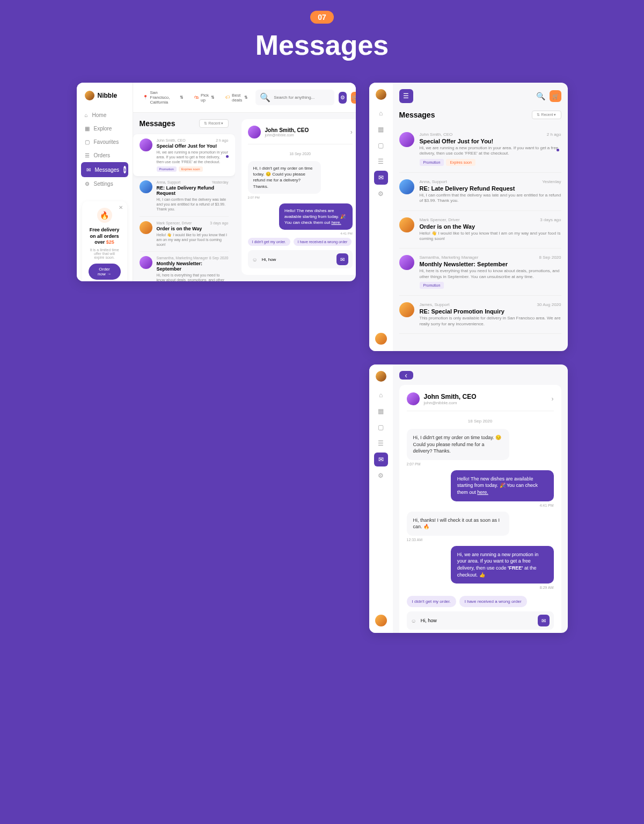 Image resolution: width=644 pixels, height=824 pixels. What do you see at coordinates (295, 98) in the screenshot?
I see `search: 🔍` at bounding box center [295, 98].